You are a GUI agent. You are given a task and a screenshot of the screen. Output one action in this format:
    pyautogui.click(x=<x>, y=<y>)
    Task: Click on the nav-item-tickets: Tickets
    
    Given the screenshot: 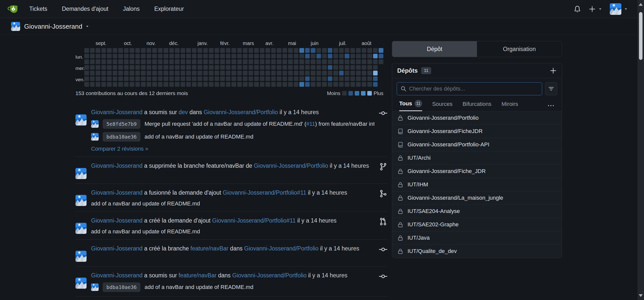 What is the action you would take?
    pyautogui.click(x=38, y=9)
    